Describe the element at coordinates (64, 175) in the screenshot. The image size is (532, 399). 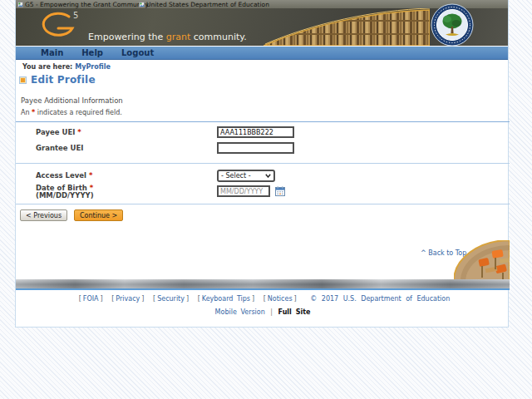
I see `access-level-label: Access Level *` at that location.